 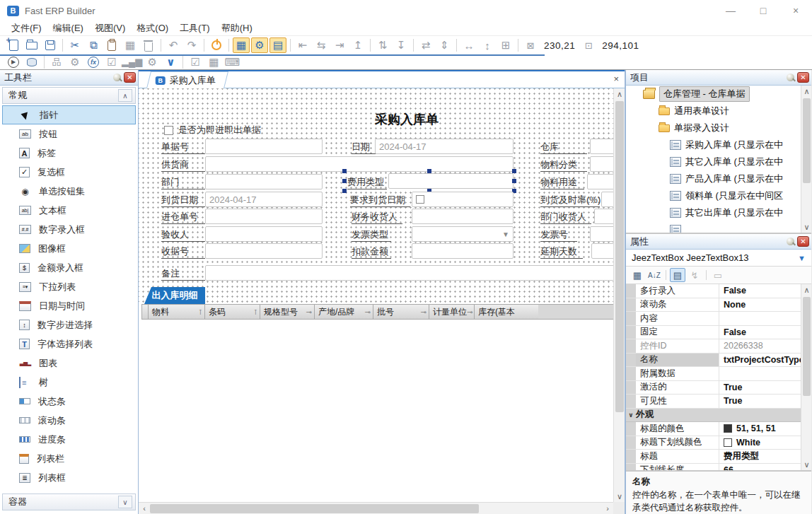 I want to click on menu-file: 文件(F), so click(x=27, y=28).